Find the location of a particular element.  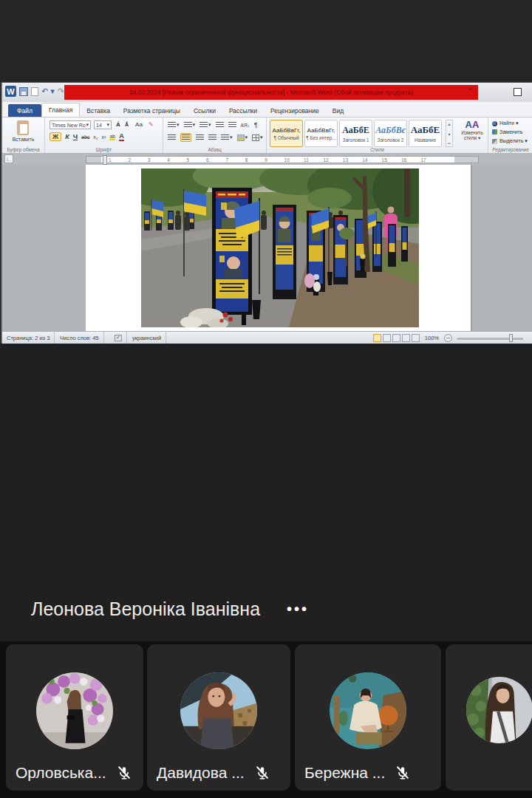

align-center-button is located at coordinates (186, 137).